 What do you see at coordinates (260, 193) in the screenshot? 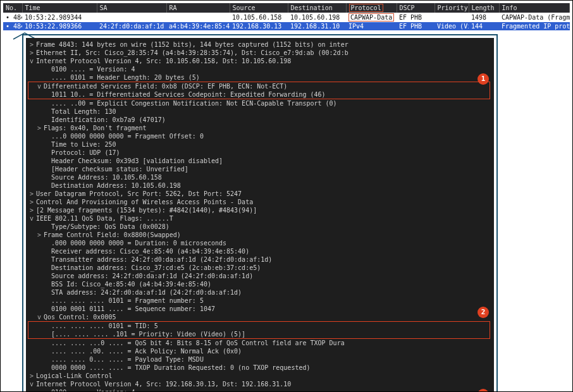
I see `tree-line: > User Datagram Protocol, Src Port: 5262…` at bounding box center [260, 193].